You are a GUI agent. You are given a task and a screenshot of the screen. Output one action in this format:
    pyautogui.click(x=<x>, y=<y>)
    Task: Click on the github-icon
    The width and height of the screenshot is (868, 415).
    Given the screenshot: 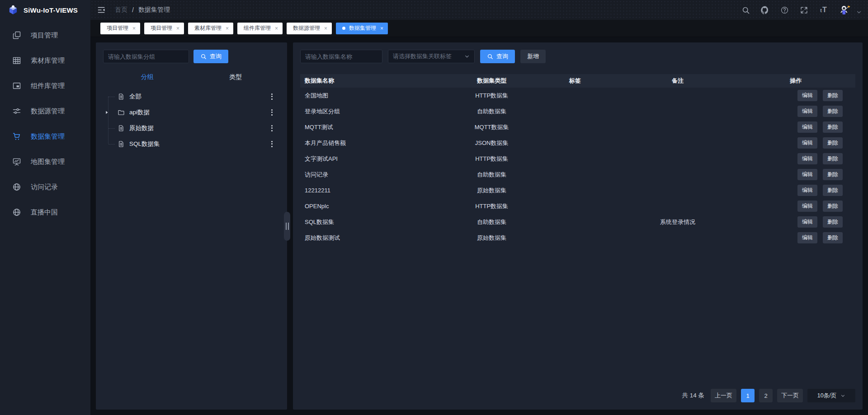 What is the action you would take?
    pyautogui.click(x=765, y=10)
    